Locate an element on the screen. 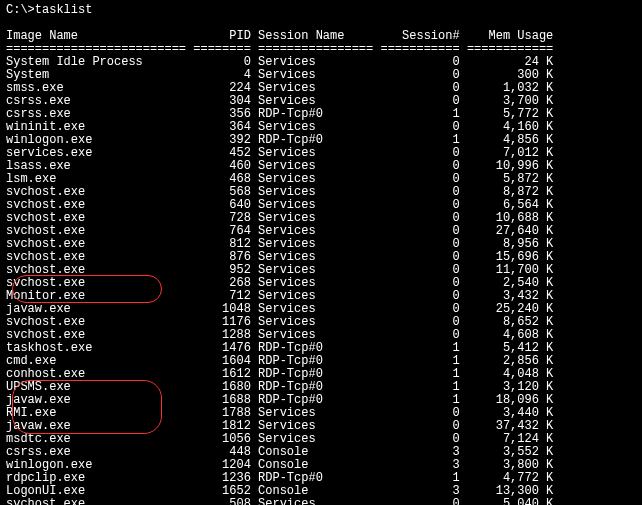 Image resolution: width=642 pixels, height=505 pixels. table-row: svchost.exe 508 Services 0 5,040 K is located at coordinates (321, 502).